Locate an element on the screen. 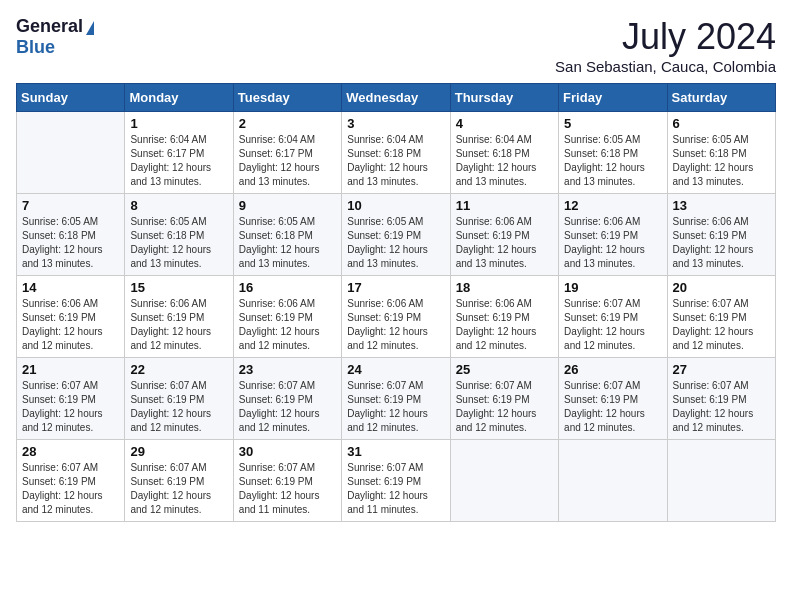 The width and height of the screenshot is (792, 612). day-number: 12 is located at coordinates (612, 206).